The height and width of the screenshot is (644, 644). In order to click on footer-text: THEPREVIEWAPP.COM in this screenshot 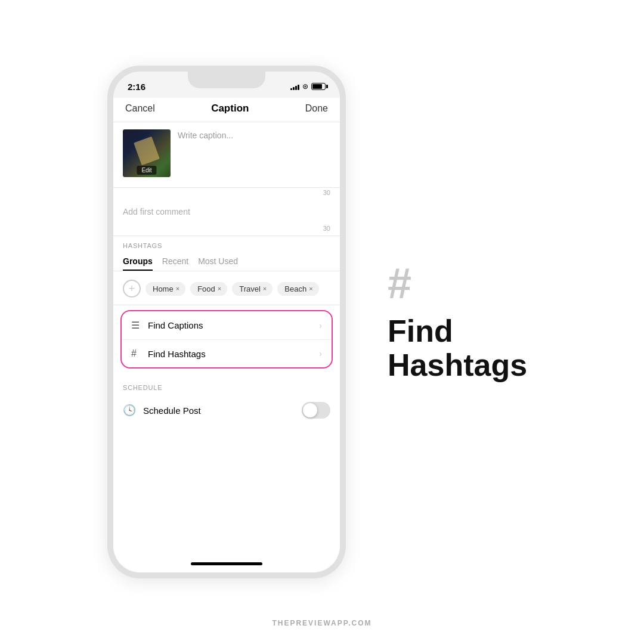, I will do `click(322, 623)`.